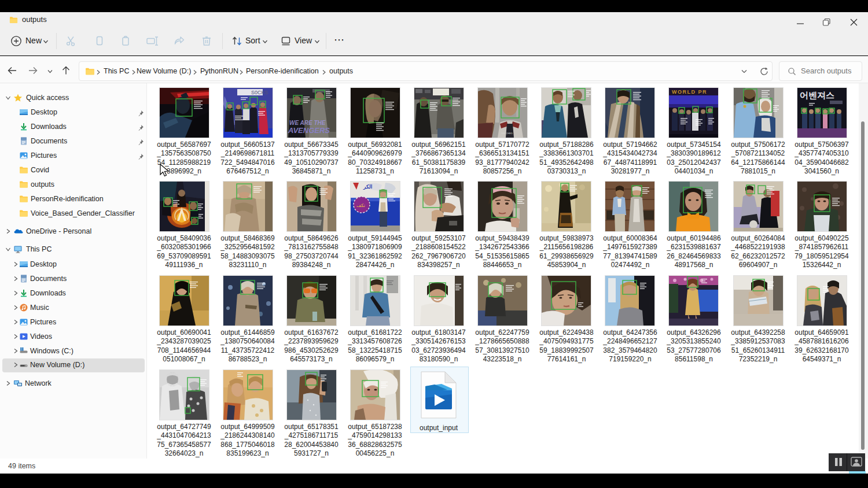 The image size is (868, 488). I want to click on svg-text: S0CKS, so click(260, 93).